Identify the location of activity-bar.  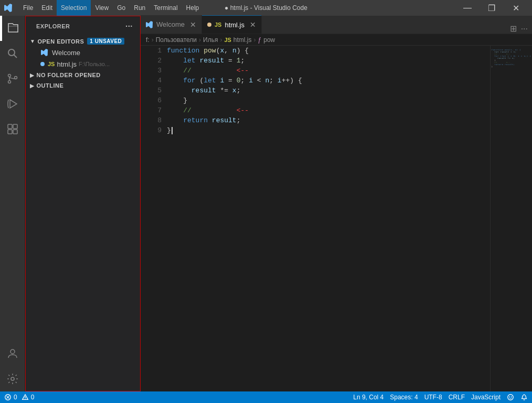
(13, 204).